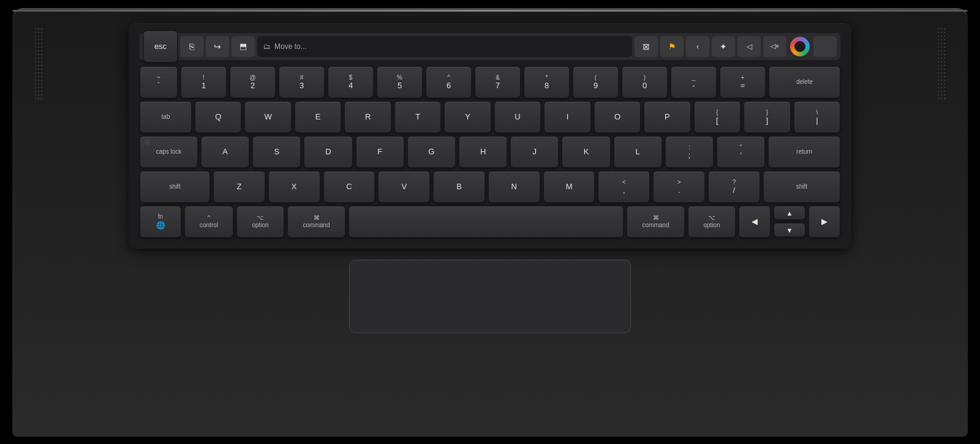  I want to click on left-arrow-icon: ‹, so click(698, 47).